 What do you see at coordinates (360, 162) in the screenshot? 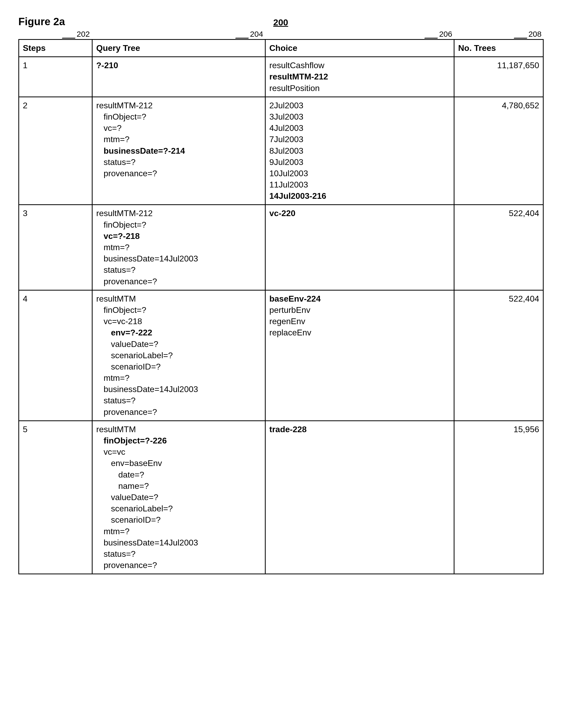
I see `text-line: 9Jul2003` at bounding box center [360, 162].